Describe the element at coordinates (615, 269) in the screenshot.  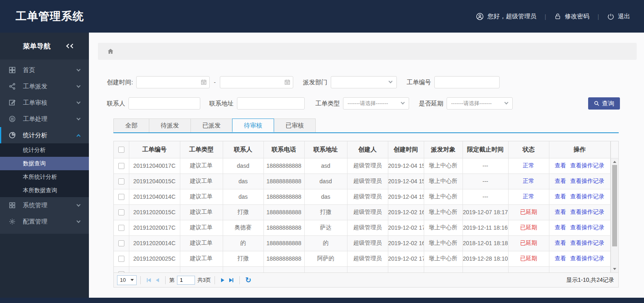
I see `scroll-down-icon` at that location.